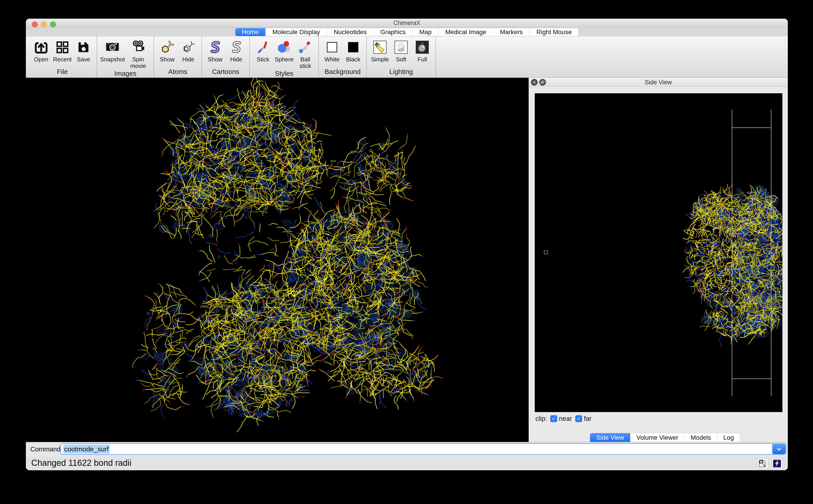 This screenshot has height=504, width=813. Describe the element at coordinates (62, 72) in the screenshot. I see `group-caption-file: File` at that location.